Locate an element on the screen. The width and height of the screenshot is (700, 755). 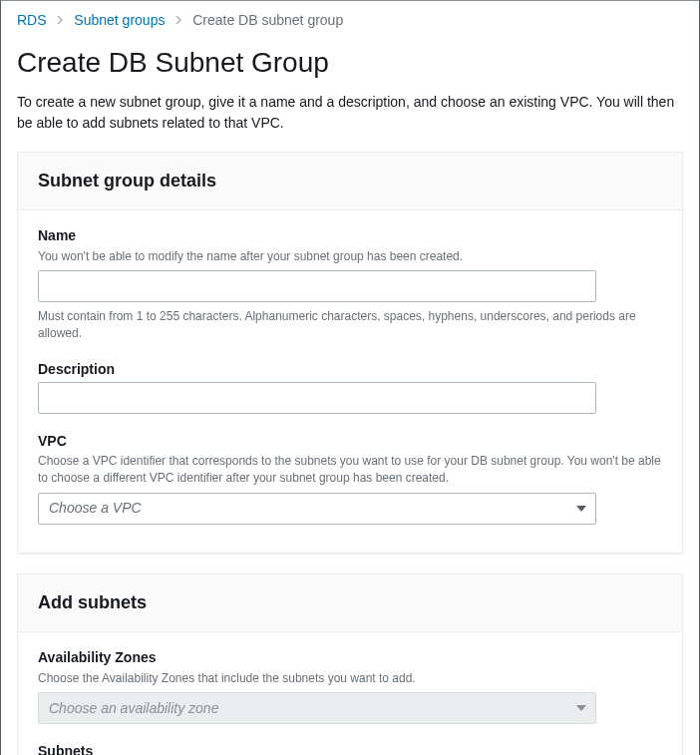
panel-title-subnets: Add subnets is located at coordinates (350, 602).